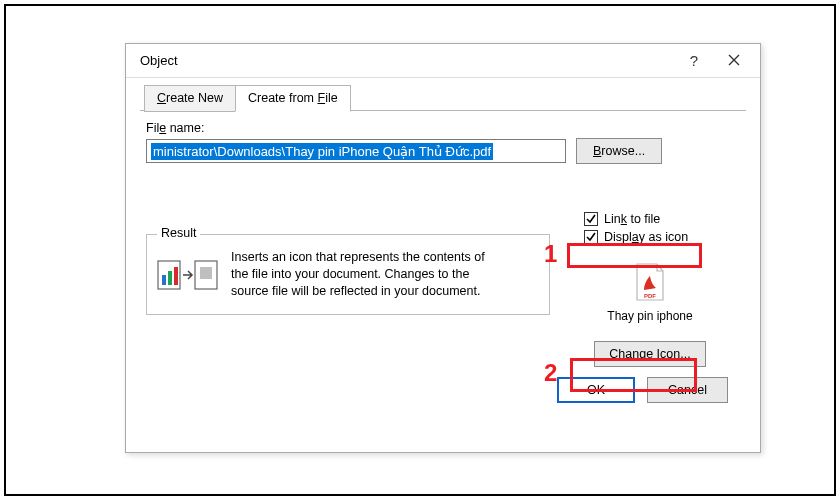  I want to click on tab-create-new: Create New, so click(190, 98).